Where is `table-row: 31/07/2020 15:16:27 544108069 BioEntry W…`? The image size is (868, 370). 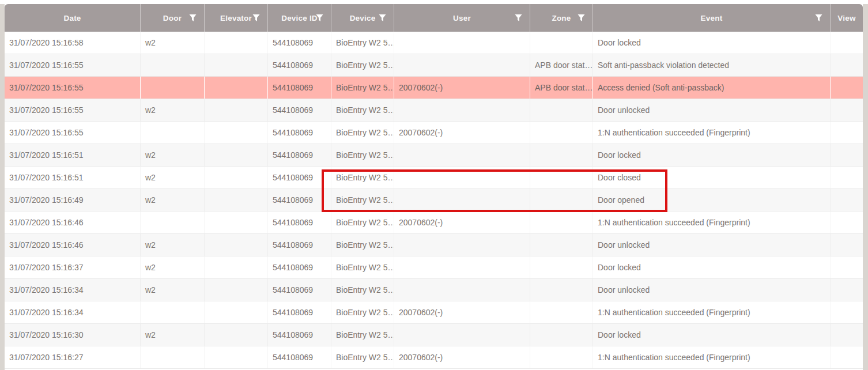
table-row: 31/07/2020 15:16:27 544108069 BioEntry W… is located at coordinates (433, 357).